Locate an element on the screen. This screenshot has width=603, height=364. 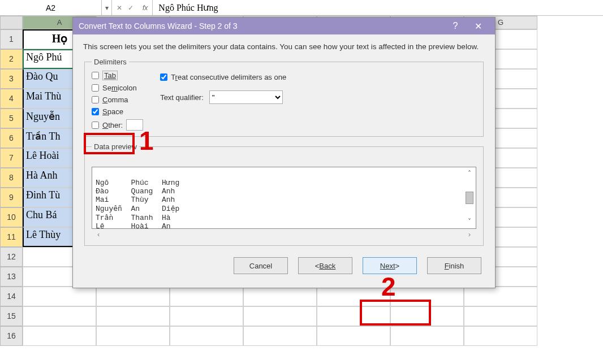
scroll-thumb is located at coordinates (470, 198).